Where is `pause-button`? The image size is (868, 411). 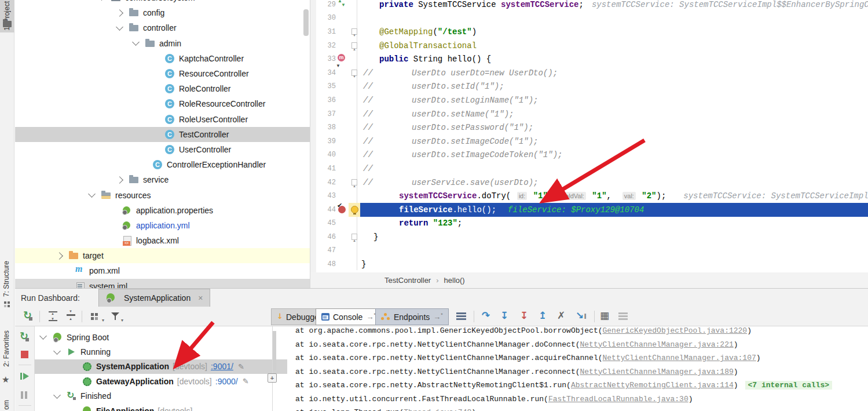 pause-button is located at coordinates (25, 395).